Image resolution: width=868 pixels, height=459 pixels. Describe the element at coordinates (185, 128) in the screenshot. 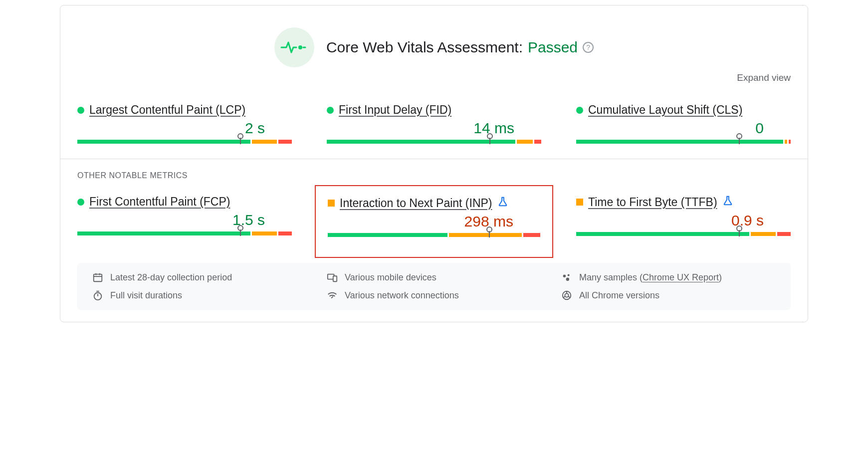

I see `metric-value: 2 s` at that location.